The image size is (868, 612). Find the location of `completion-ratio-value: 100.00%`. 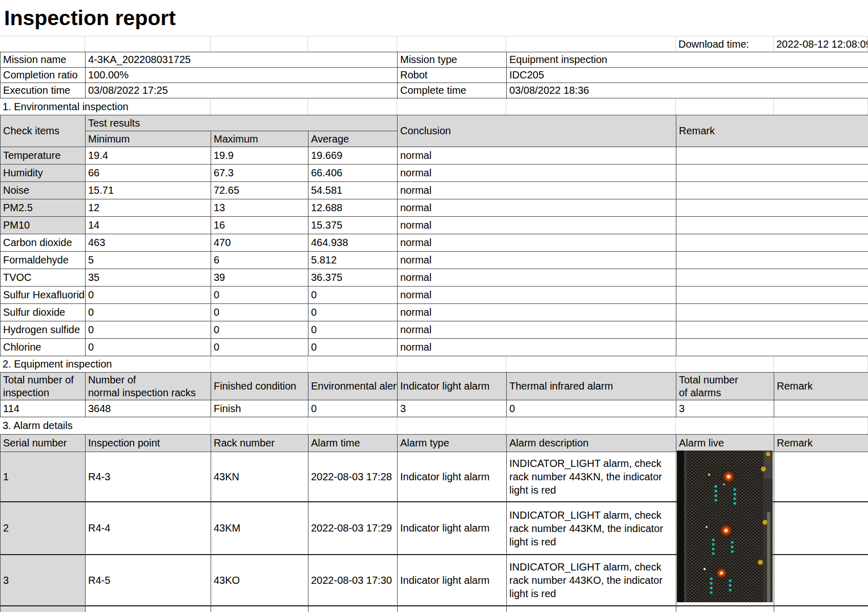

completion-ratio-value: 100.00% is located at coordinates (242, 75).